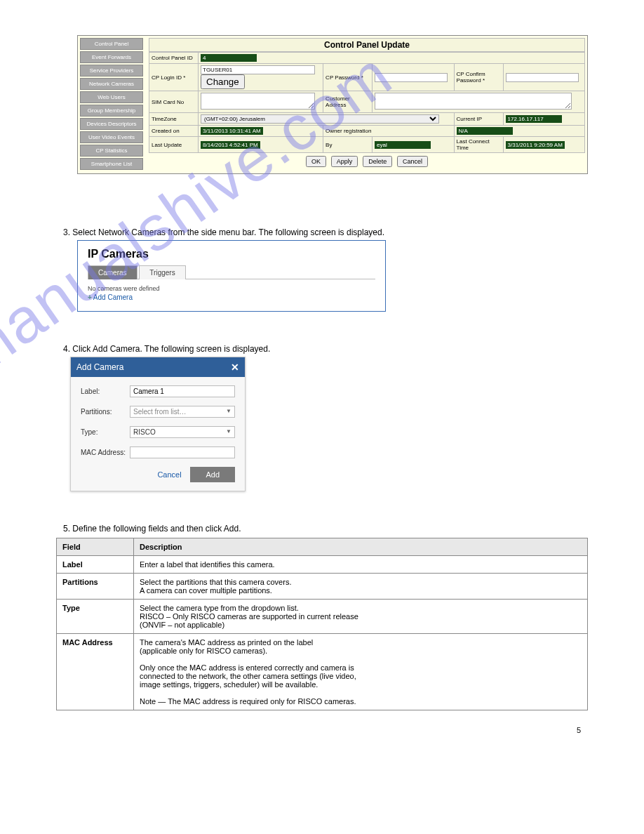 The image size is (644, 834). What do you see at coordinates (389, 131) in the screenshot?
I see `label-owner-reg: Owner registration` at bounding box center [389, 131].